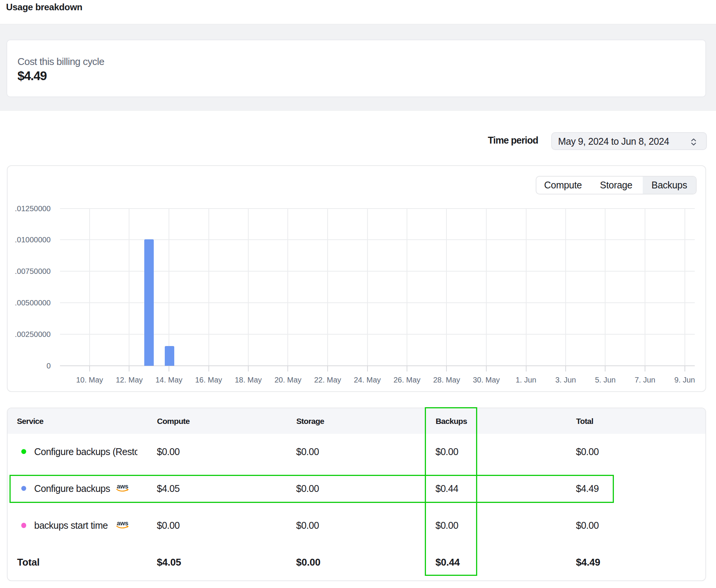 Image resolution: width=716 pixels, height=588 pixels. Describe the element at coordinates (605, 380) in the screenshot. I see `svg-text: 5. Jun` at that location.